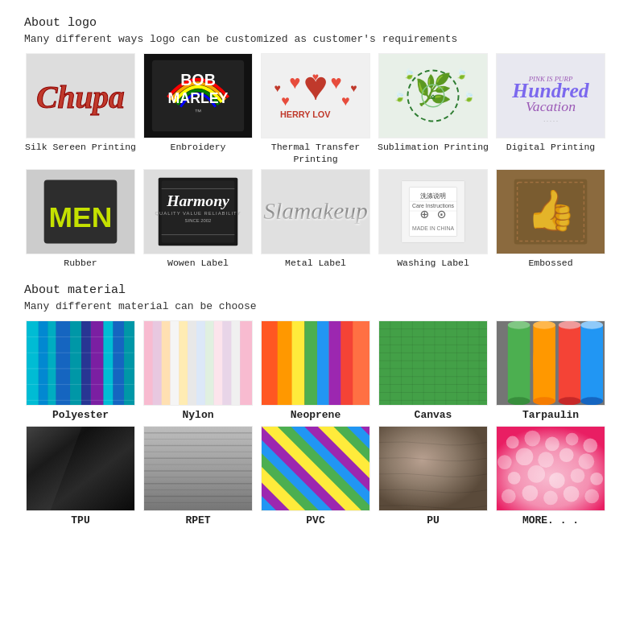  Describe the element at coordinates (80, 109) in the screenshot. I see `logo-item-silkscreen: Chupa Silk Sereen Printing` at that location.